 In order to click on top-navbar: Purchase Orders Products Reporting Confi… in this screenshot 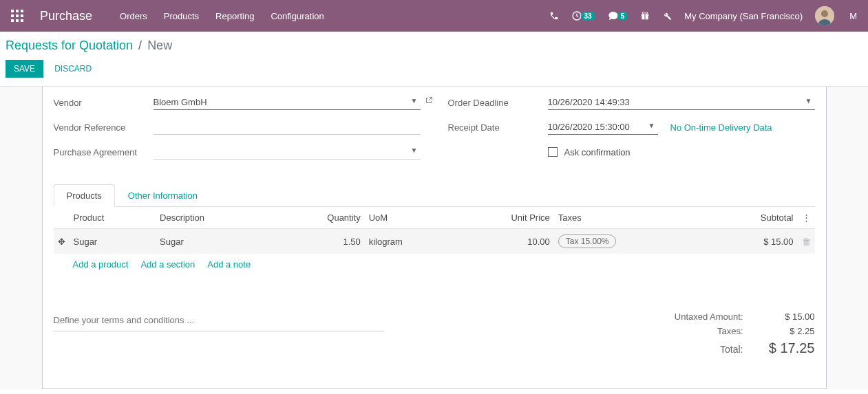, I will do `click(434, 16)`.